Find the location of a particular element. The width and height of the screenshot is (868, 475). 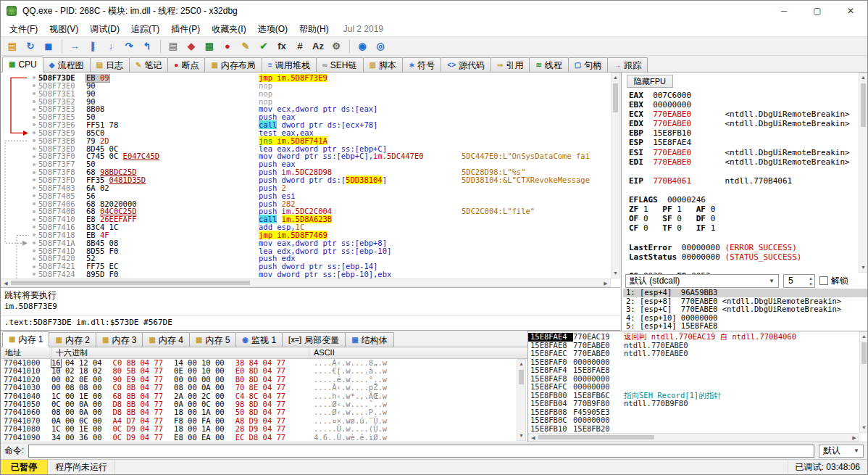

register-row: EBP 15E8FB10 is located at coordinates (743, 133).